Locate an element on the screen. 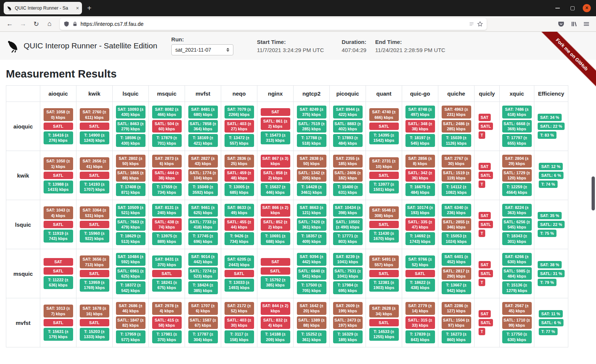 Image resolution: width=596 pixels, height=364 pixels. t-badge: T: 14395 (± 1542) kbps is located at coordinates (384, 138).